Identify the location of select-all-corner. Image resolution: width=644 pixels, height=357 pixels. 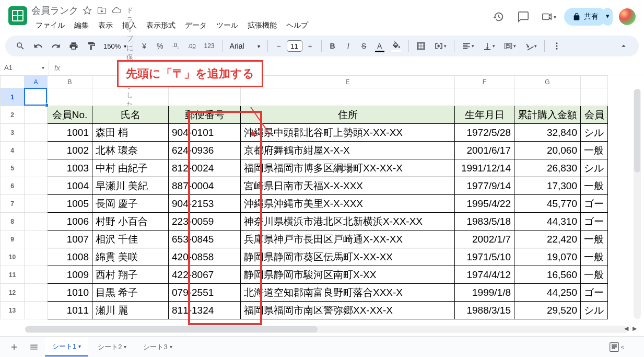
(13, 82).